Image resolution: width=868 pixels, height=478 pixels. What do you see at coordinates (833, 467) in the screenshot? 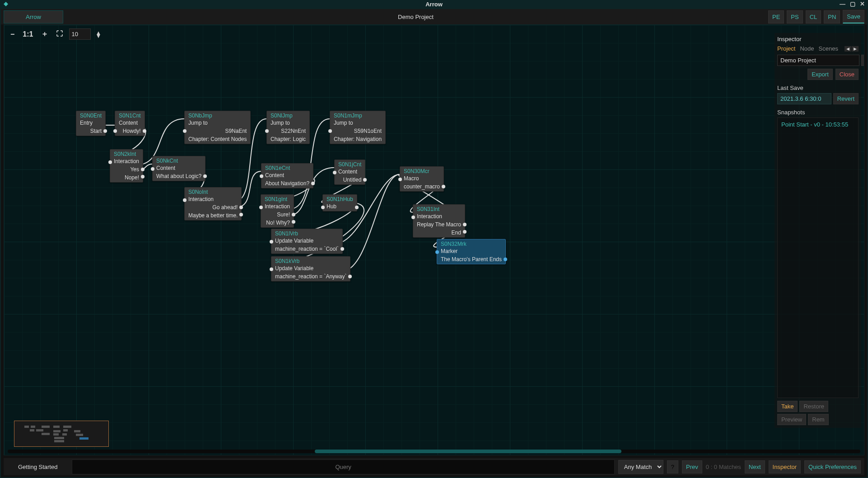
I see `quick-prefs-button: Quick Preferences` at bounding box center [833, 467].